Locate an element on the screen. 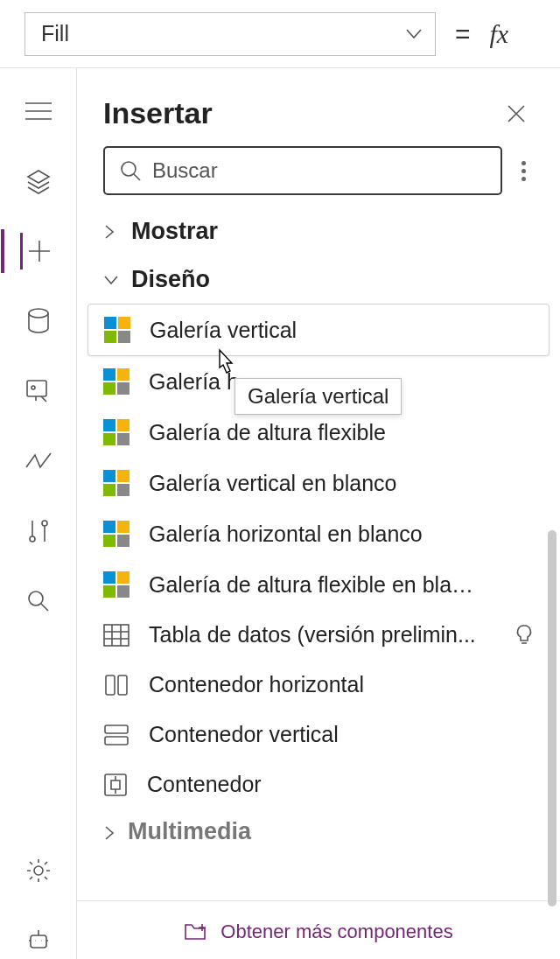 The height and width of the screenshot is (959, 560). item-galeria-h-blank: Galería horizontal en blanco is located at coordinates (318, 534).